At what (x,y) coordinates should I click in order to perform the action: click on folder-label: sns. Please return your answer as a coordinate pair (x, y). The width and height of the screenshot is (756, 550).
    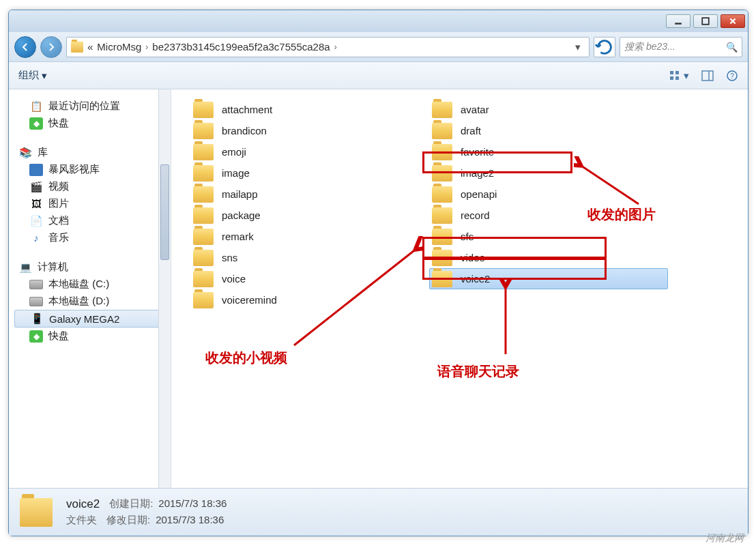
    Looking at the image, I should click on (229, 258).